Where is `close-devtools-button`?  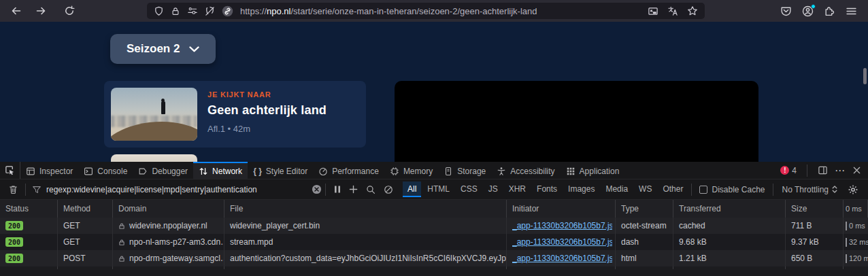 close-devtools-button is located at coordinates (857, 170).